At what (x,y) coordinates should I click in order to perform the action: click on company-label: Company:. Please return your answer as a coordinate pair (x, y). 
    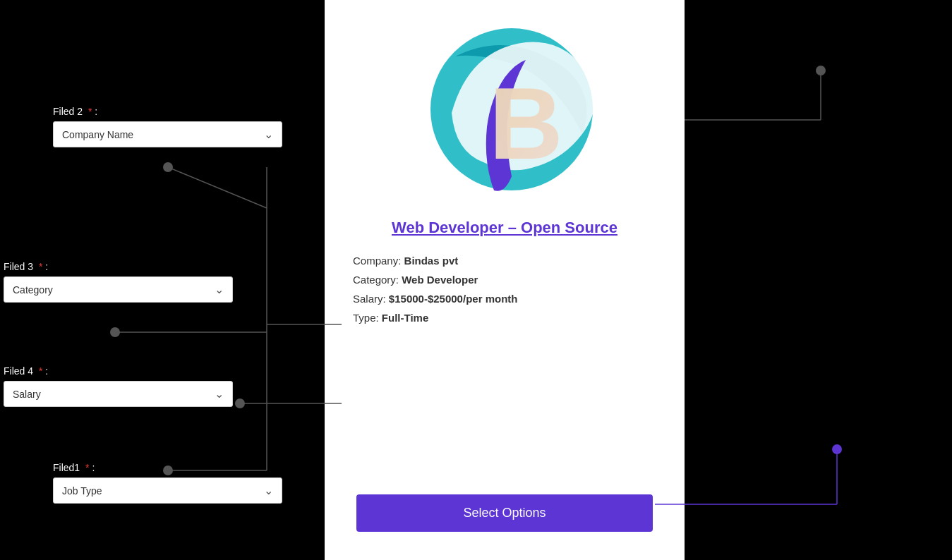
    Looking at the image, I should click on (377, 261).